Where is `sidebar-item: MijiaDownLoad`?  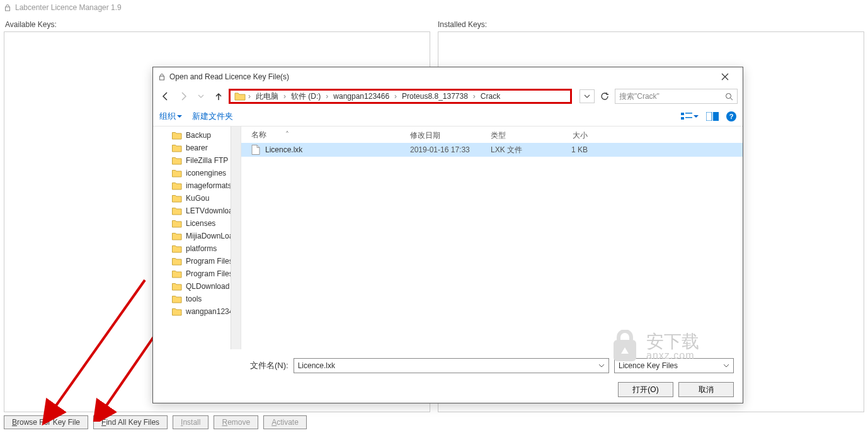
sidebar-item: MijiaDownLoad is located at coordinates (197, 236).